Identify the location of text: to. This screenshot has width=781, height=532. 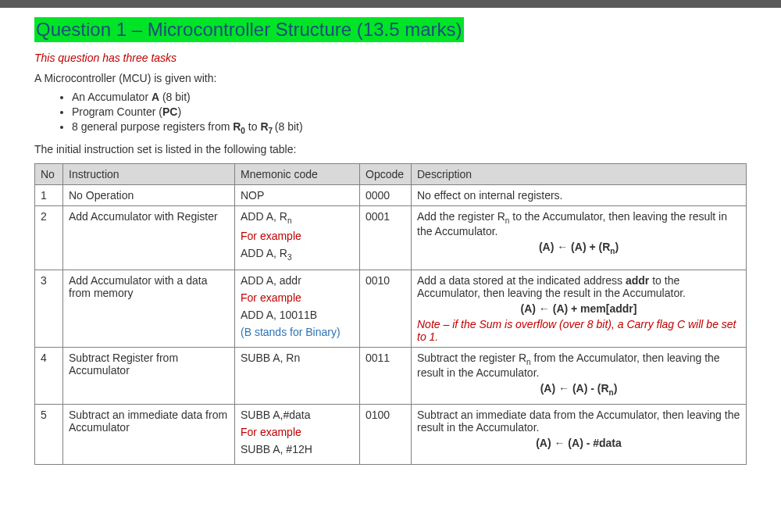
(253, 127).